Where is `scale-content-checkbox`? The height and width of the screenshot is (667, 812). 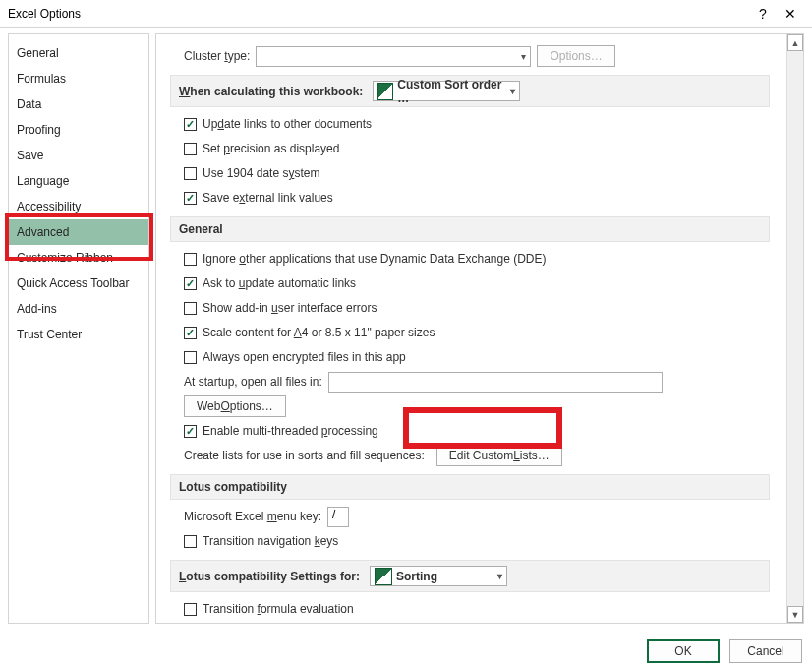 scale-content-checkbox is located at coordinates (191, 333).